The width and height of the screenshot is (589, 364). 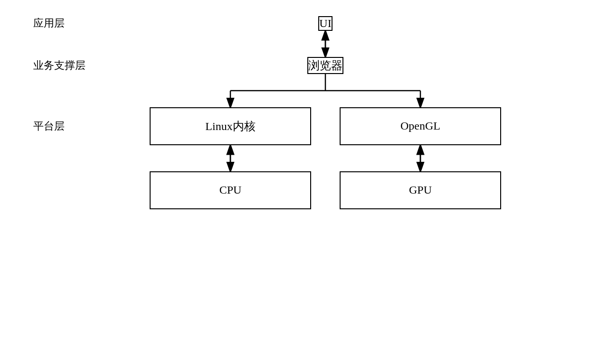 I want to click on cpu-box: CPU, so click(x=230, y=190).